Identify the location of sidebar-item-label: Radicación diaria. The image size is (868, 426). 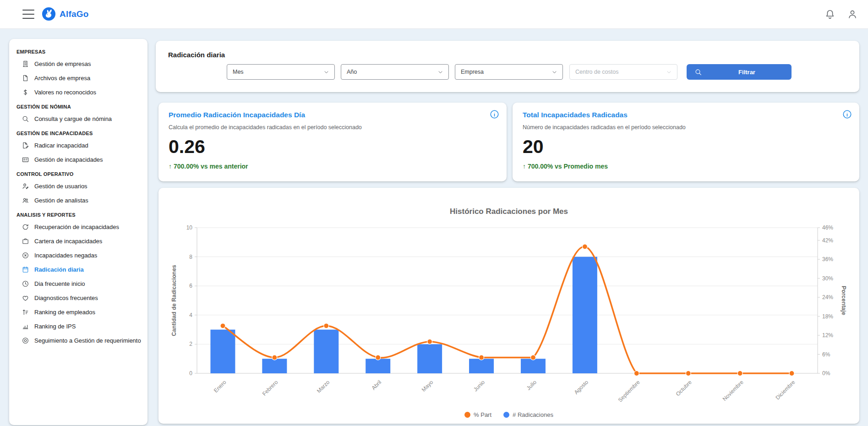
(59, 269).